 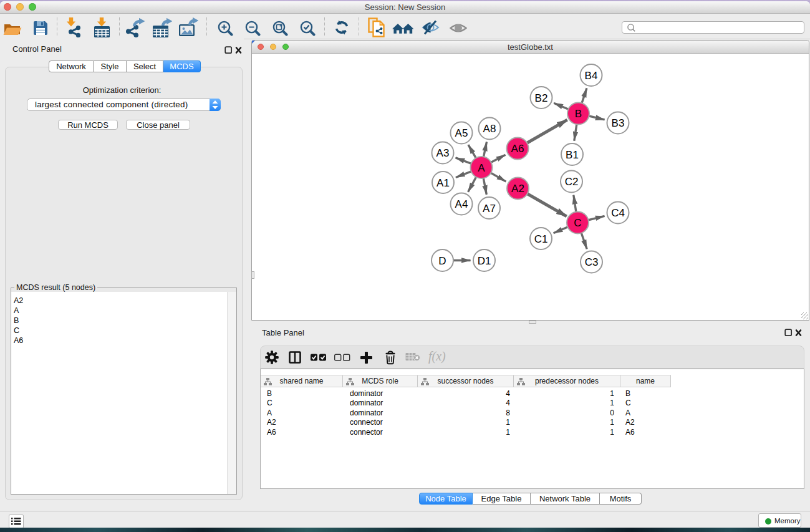 I want to click on svg-text: C, so click(x=577, y=223).